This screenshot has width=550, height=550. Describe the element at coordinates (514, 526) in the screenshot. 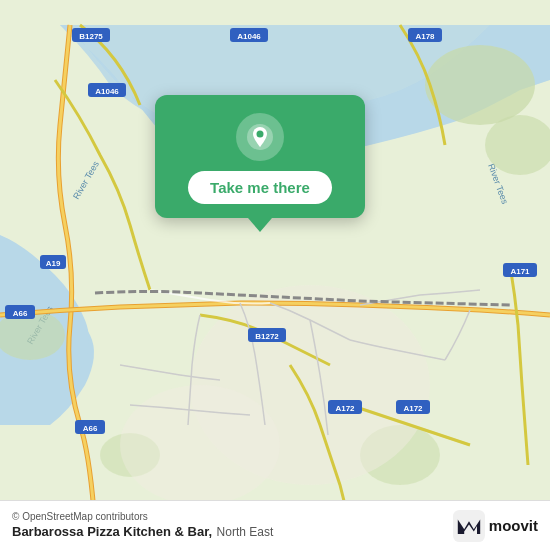

I see `moovit-text: moovit` at that location.